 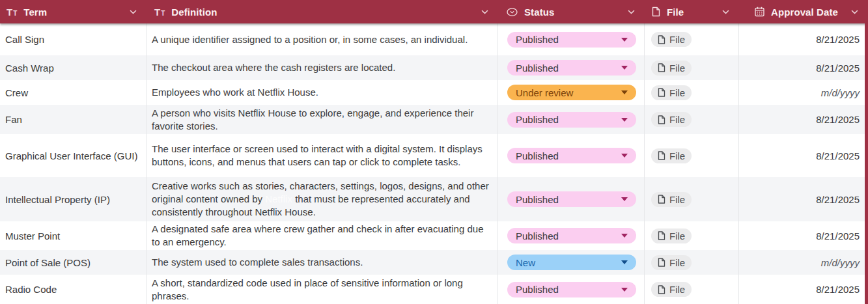 What do you see at coordinates (273, 68) in the screenshot?
I see `definition-fragment: The checkout area where the cash registe…` at bounding box center [273, 68].